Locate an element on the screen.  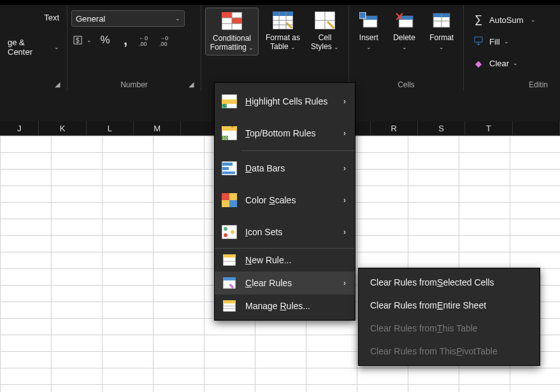
menu-new-rule: New Rule... is located at coordinates (285, 260).